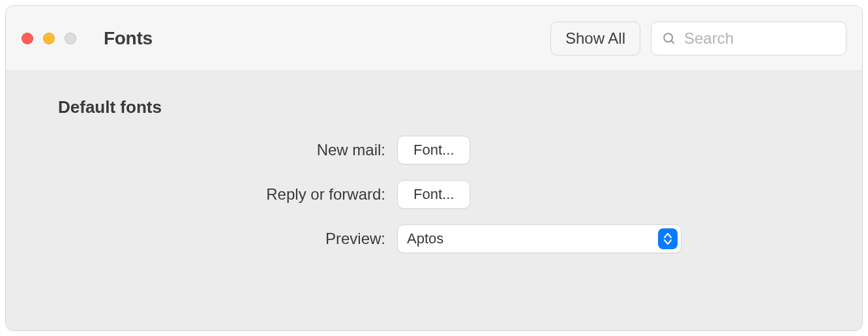 This screenshot has height=336, width=868. What do you see at coordinates (434, 150) in the screenshot?
I see `row-new-mail: New mail: Font...` at bounding box center [434, 150].